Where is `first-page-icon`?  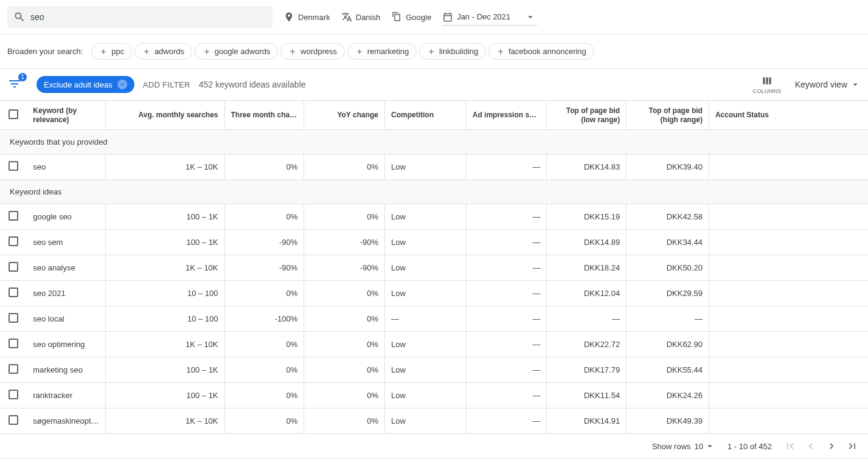 first-page-icon is located at coordinates (790, 446).